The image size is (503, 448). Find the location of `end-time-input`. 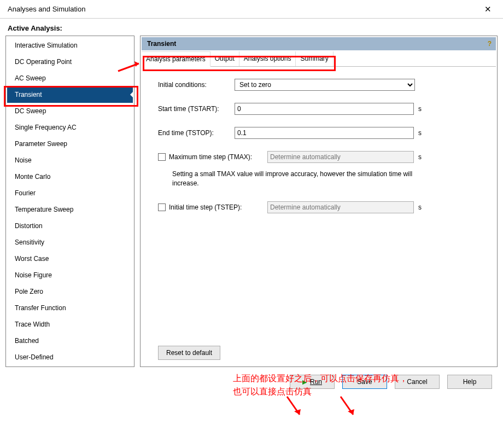

end-time-input is located at coordinates (324, 133).